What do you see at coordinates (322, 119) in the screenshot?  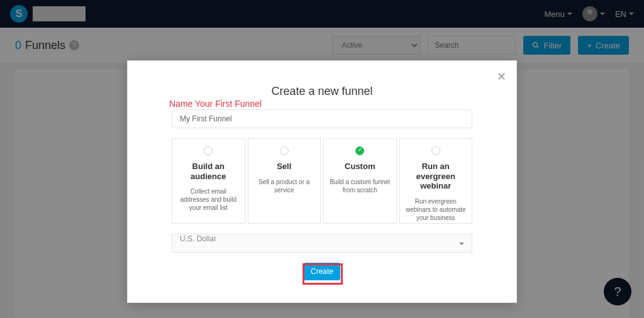 I see `funnel-name-input` at bounding box center [322, 119].